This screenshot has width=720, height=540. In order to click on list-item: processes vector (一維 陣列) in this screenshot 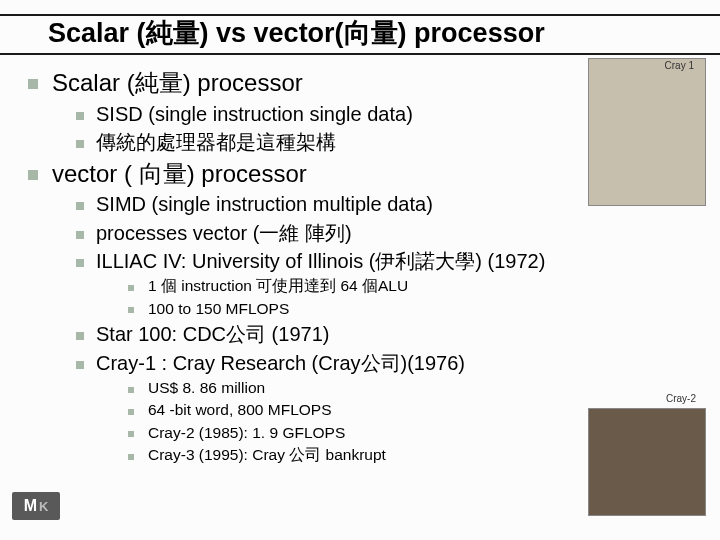, I will do `click(397, 233)`.